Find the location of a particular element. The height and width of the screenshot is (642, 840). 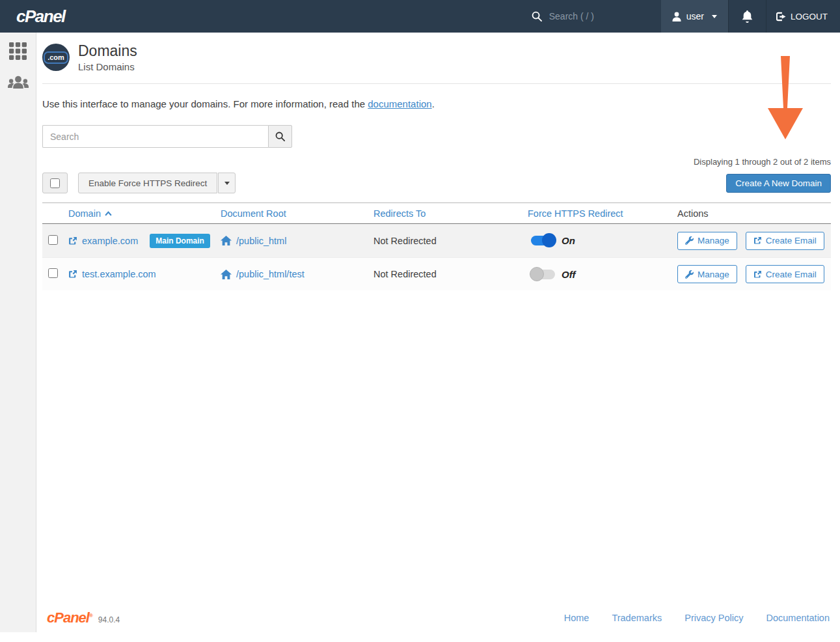

column-header-domain-label: Domain is located at coordinates (85, 214).